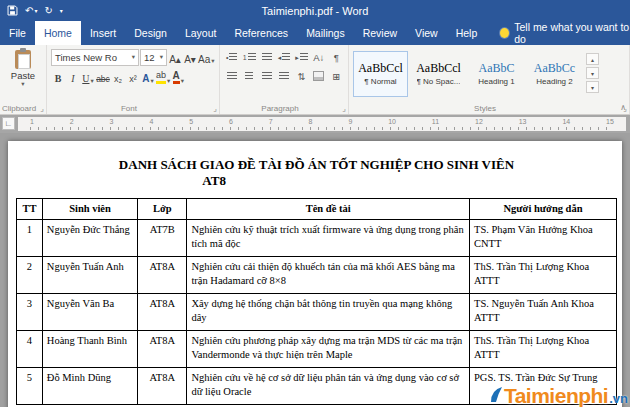 The width and height of the screenshot is (630, 407). What do you see at coordinates (496, 74) in the screenshot?
I see `style-heading-1: AaBbC Heading 1` at bounding box center [496, 74].